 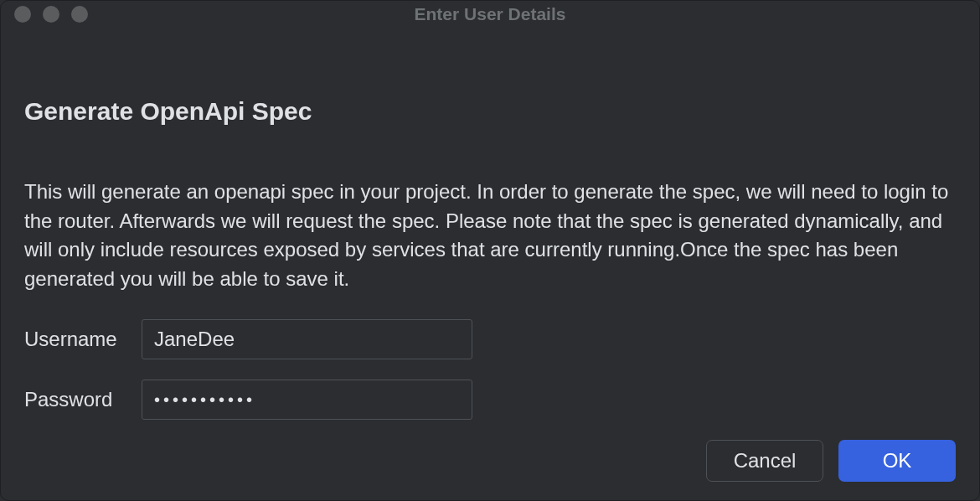 What do you see at coordinates (490, 461) in the screenshot?
I see `button-row: Cancel OK` at bounding box center [490, 461].